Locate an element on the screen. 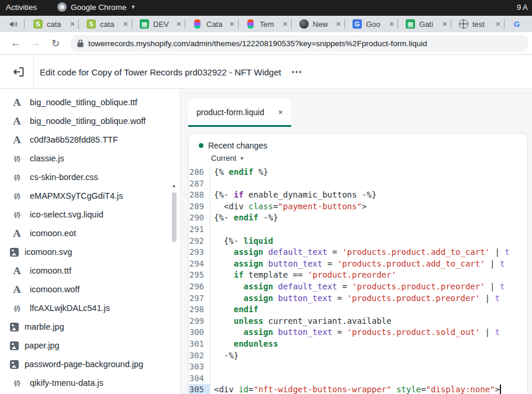  file-name: lfcAXLwjkDALc541.js is located at coordinates (70, 308).